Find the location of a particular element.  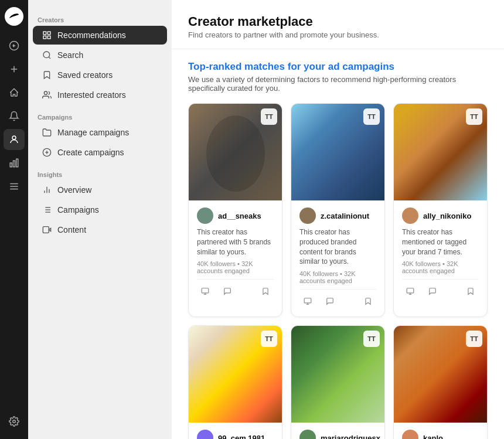

card-body: z.catalinionut This creator has produced… is located at coordinates (338, 258).